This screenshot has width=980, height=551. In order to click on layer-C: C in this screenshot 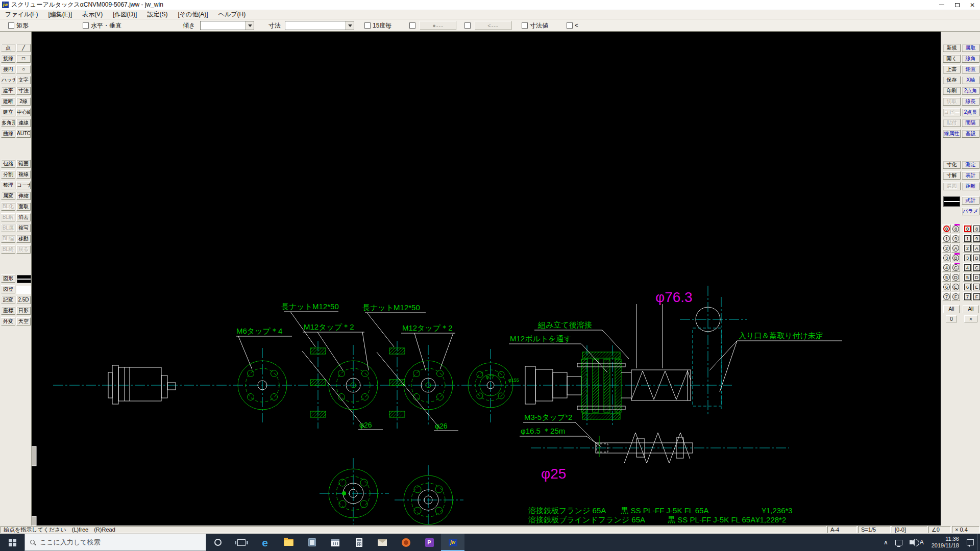, I will do `click(955, 267)`.